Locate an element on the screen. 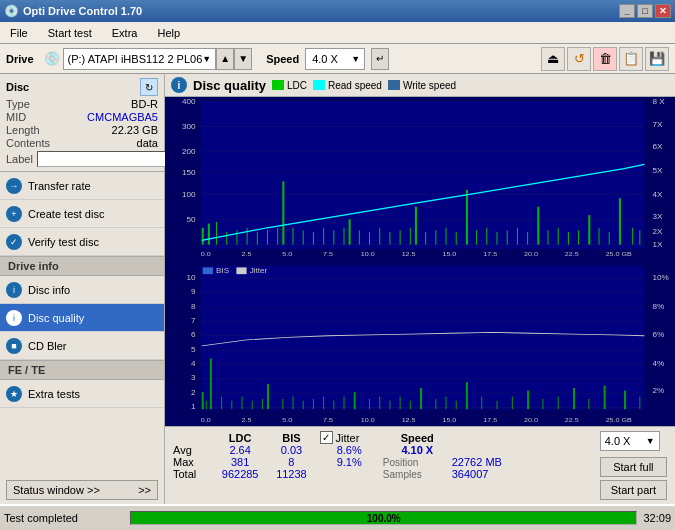 Image resolution: width=675 pixels, height=530 pixels. menu-extra: Extra is located at coordinates (125, 33).